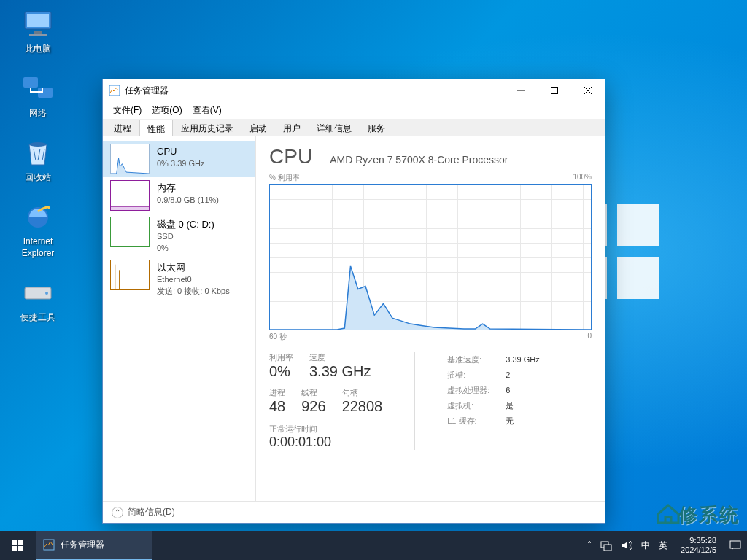  Describe the element at coordinates (38, 299) in the screenshot. I see `desktop-icon-tools: 便捷工具` at that location.